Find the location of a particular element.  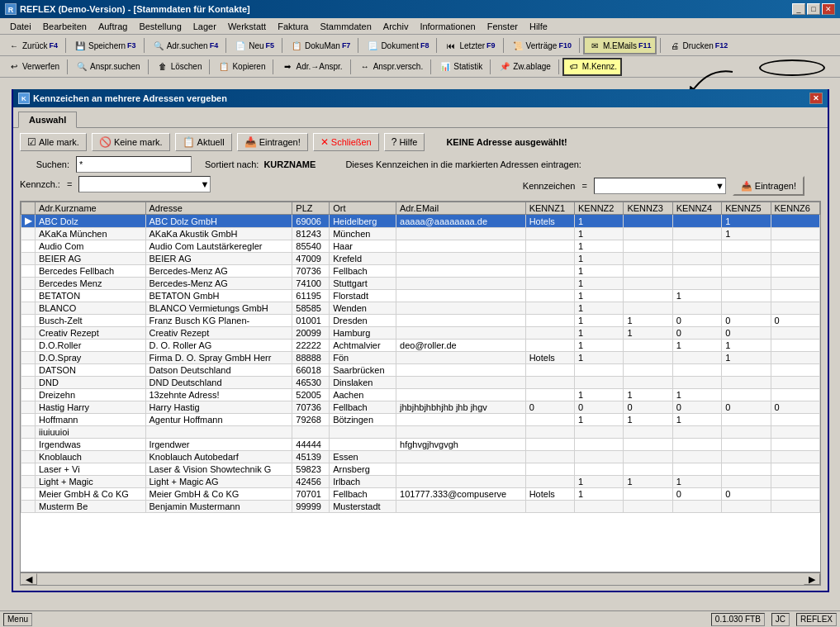

statistik-button: 📊 Statistik is located at coordinates (461, 67).